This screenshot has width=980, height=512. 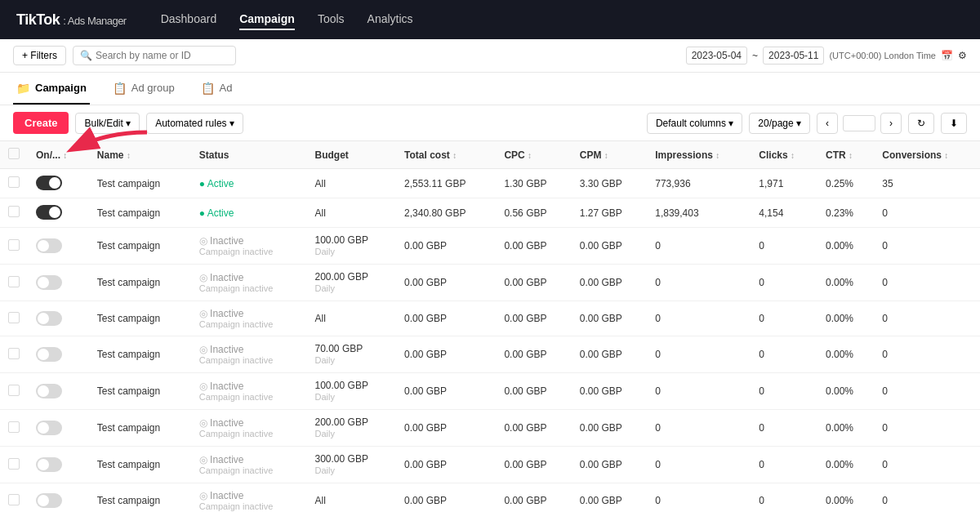 I want to click on col-cpm: CPM ↕, so click(x=609, y=155).